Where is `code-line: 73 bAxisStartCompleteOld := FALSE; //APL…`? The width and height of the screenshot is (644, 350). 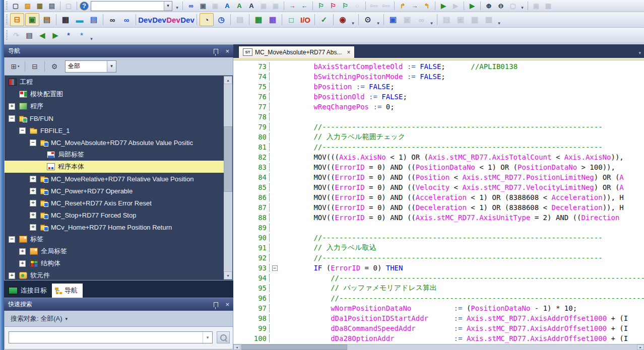
code-line: 73 bAxisStartCompleteOld := FALSE; //APL… is located at coordinates (438, 66).